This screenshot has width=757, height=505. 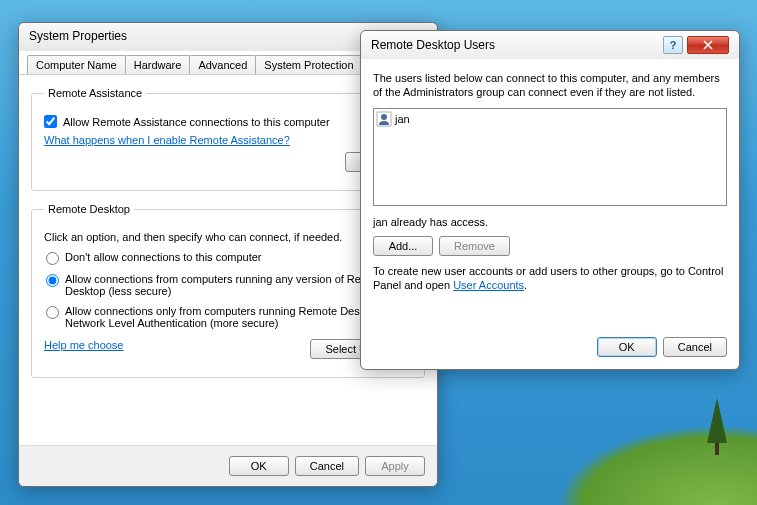 I want to click on sysprop-title: System Properties, so click(x=78, y=36).